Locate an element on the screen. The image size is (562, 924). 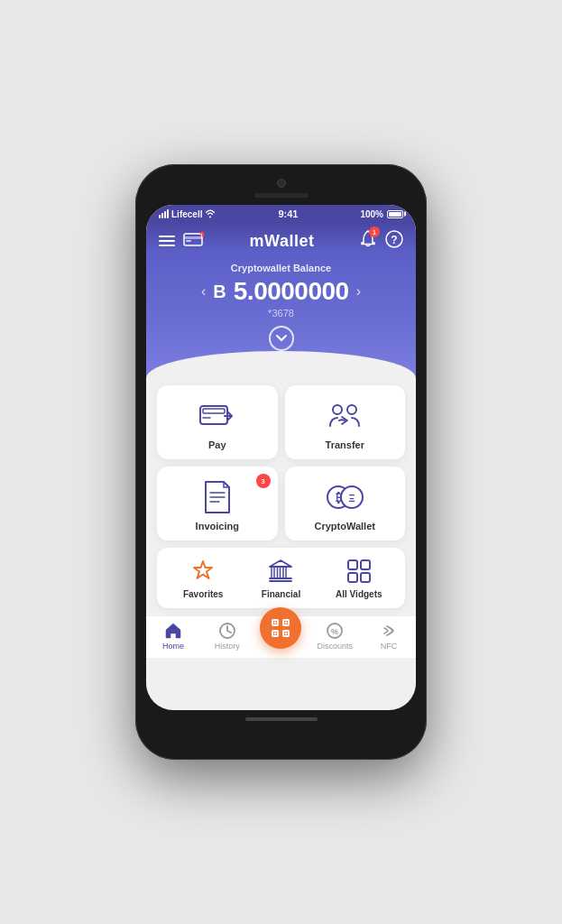
all-vidgets-widget: All Vidgets is located at coordinates (359, 578).